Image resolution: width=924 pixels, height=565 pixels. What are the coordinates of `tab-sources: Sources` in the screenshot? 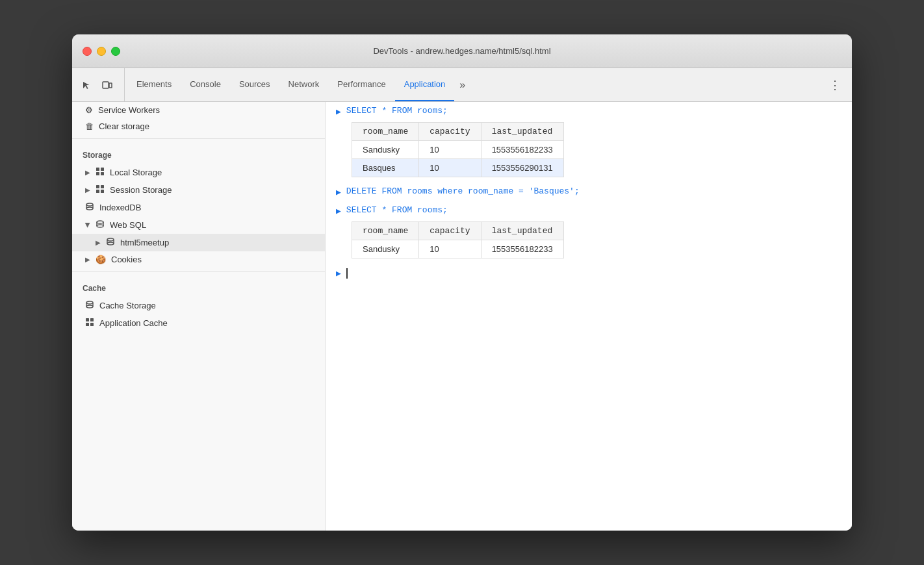 It's located at (255, 84).